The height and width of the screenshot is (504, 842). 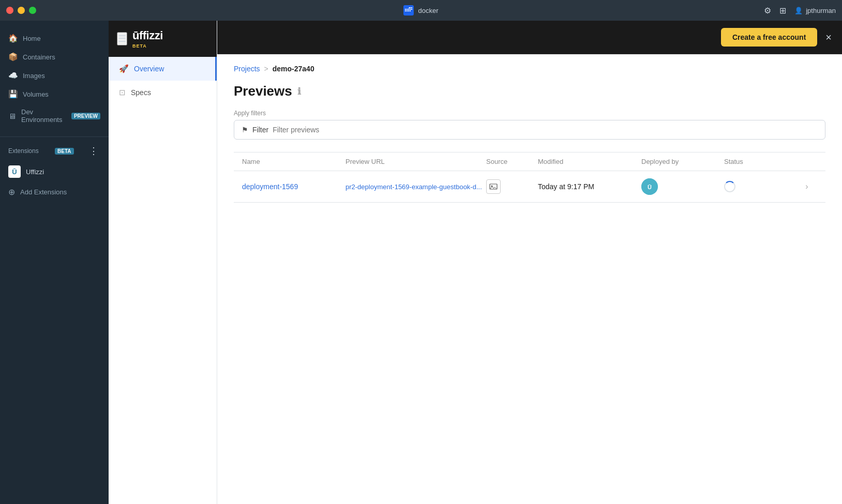 What do you see at coordinates (13, 94) in the screenshot?
I see `volumes-icon: 💾` at bounding box center [13, 94].